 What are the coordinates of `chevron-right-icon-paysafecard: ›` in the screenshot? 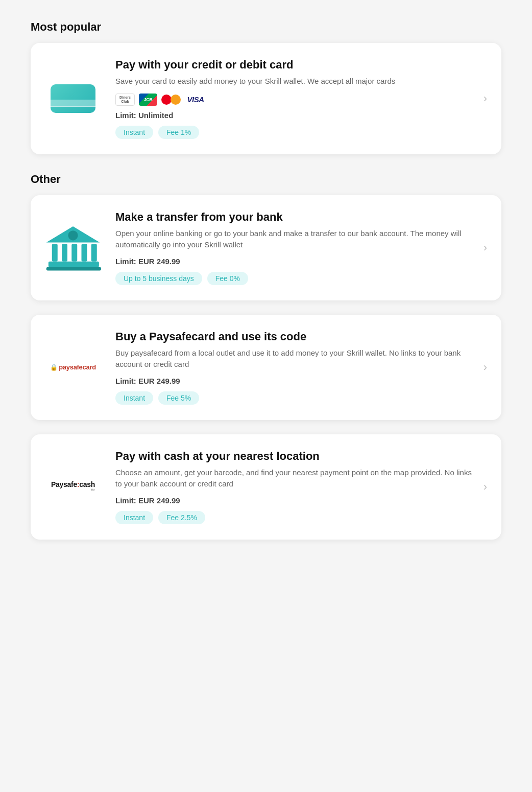 It's located at (485, 367).